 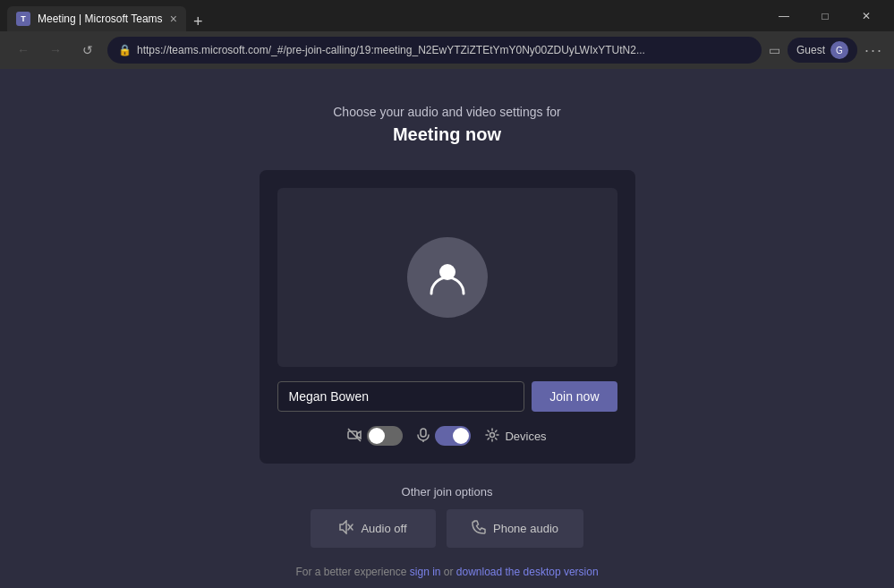 I want to click on profile-button: Guest G, so click(x=822, y=50).